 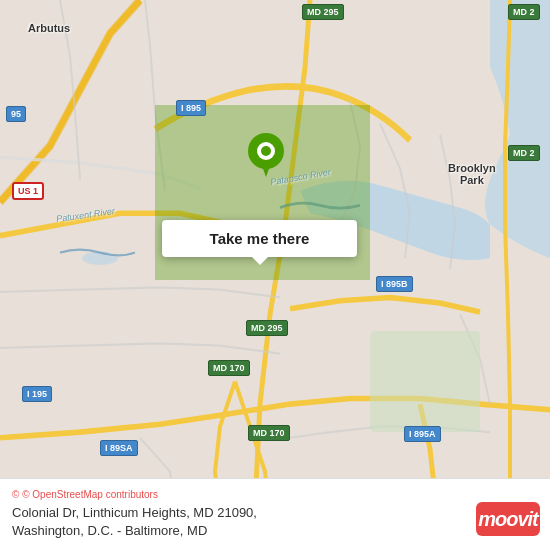 I want to click on map-pin, so click(x=266, y=155).